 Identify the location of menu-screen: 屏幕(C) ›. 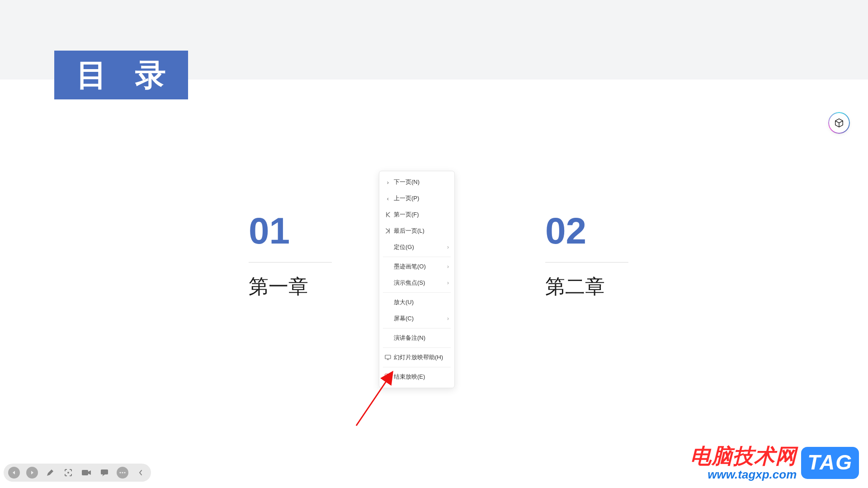
(417, 319).